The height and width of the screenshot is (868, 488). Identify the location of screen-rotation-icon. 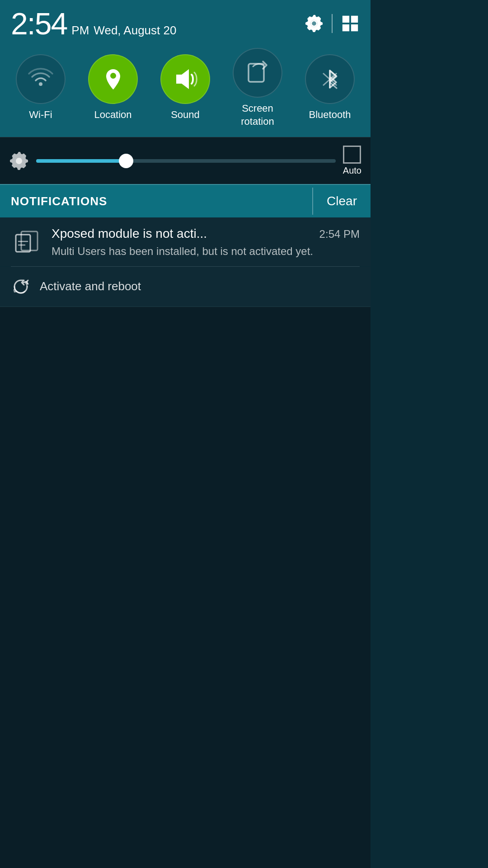
(258, 73).